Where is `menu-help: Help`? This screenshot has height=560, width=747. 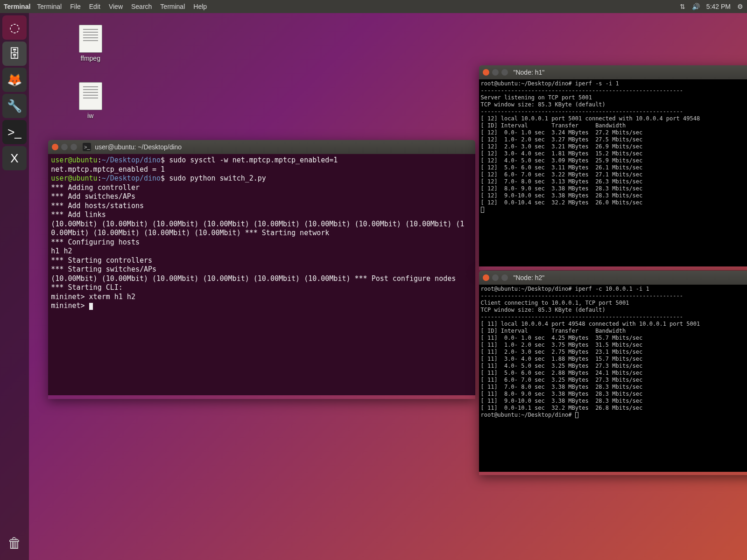 menu-help: Help is located at coordinates (200, 7).